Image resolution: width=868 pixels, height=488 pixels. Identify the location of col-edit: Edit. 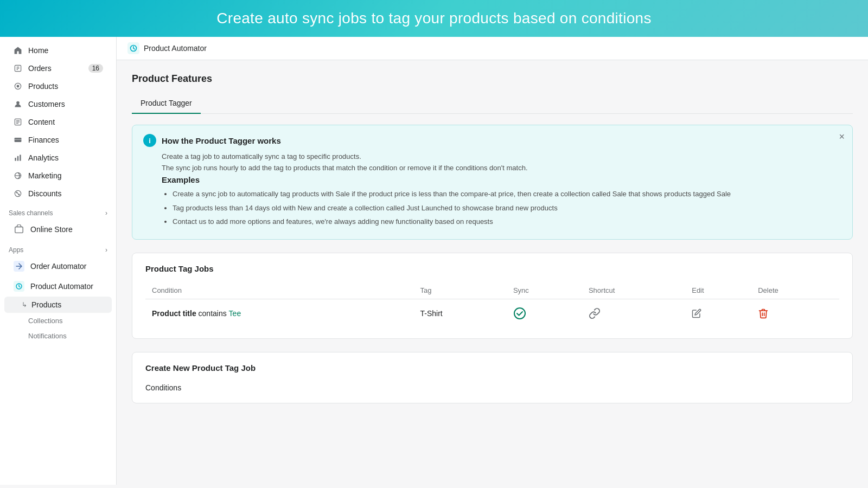
(718, 291).